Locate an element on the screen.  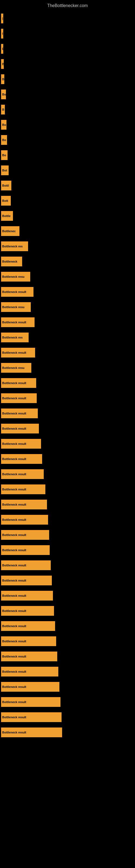
bar-label: | is located at coordinates (2, 18).